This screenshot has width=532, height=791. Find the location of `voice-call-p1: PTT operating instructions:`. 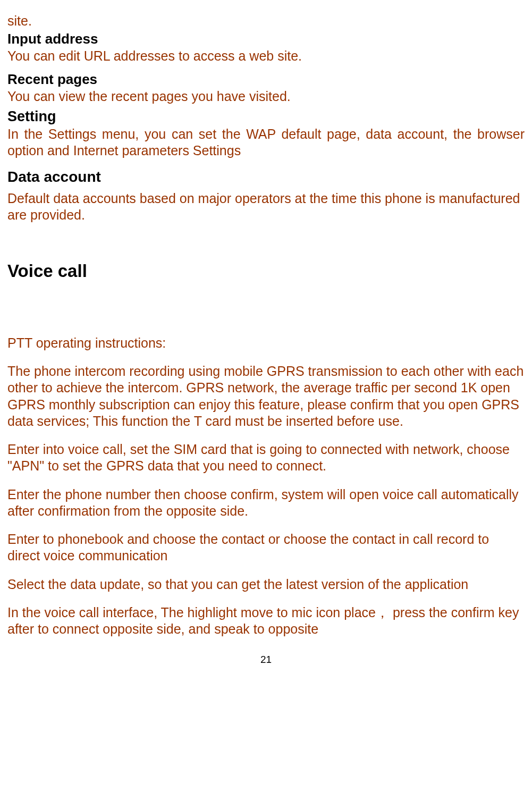

voice-call-p1: PTT operating instructions: is located at coordinates (266, 343).